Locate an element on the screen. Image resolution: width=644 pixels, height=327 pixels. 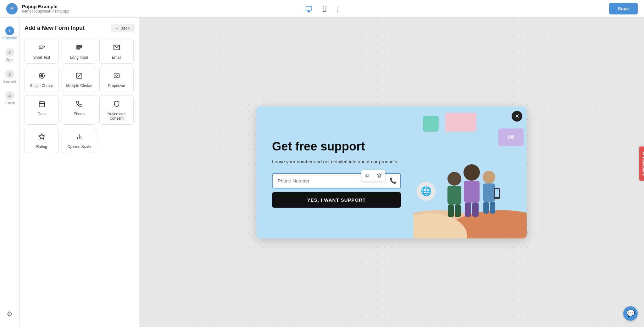
mobile-view-button is located at coordinates (325, 9).